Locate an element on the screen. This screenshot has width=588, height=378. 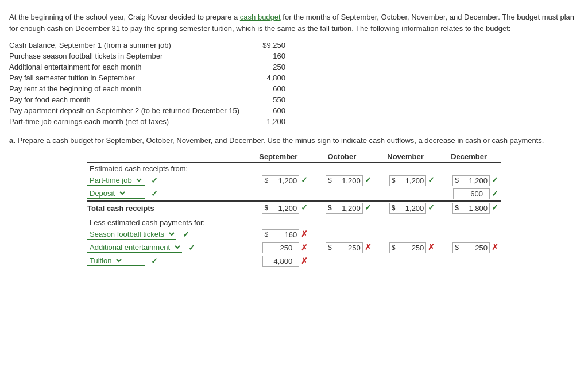
receipt-dropdown: Deposit is located at coordinates (107, 193).